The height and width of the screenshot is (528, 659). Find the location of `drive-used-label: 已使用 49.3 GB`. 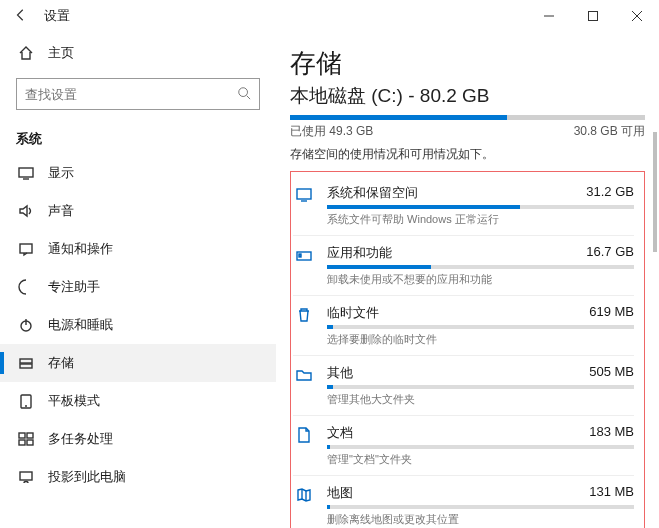

drive-used-label: 已使用 49.3 GB is located at coordinates (332, 132).